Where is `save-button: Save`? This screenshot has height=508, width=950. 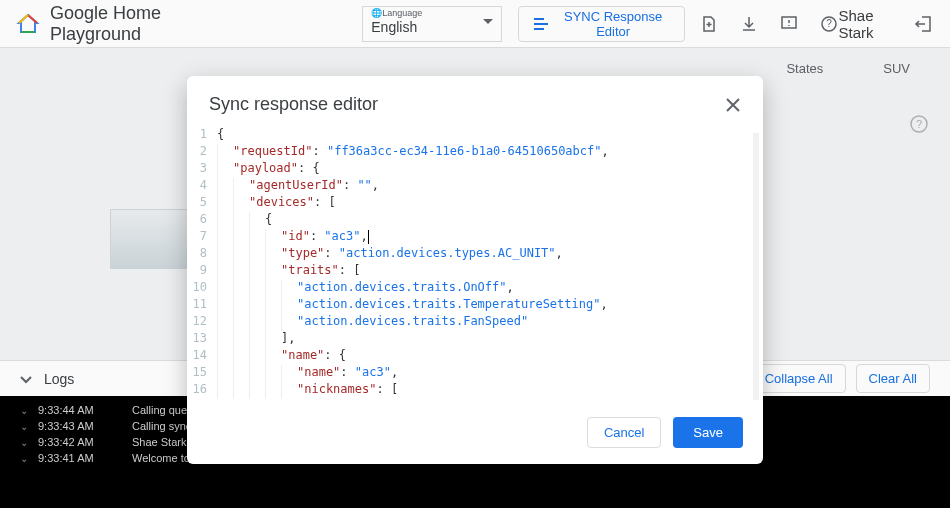 save-button: Save is located at coordinates (708, 432).